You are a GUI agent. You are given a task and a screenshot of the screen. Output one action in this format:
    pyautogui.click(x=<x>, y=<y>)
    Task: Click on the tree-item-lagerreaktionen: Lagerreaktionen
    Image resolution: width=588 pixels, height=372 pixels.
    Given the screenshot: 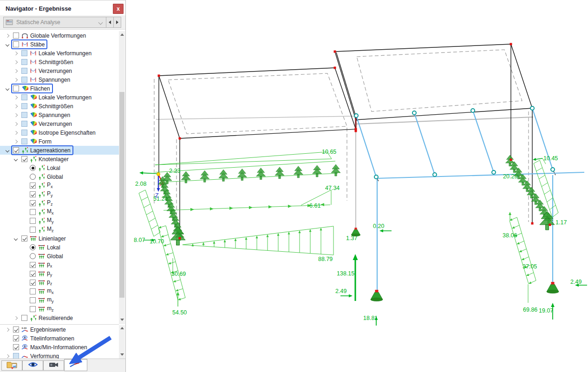 What is the action you would take?
    pyautogui.click(x=59, y=150)
    